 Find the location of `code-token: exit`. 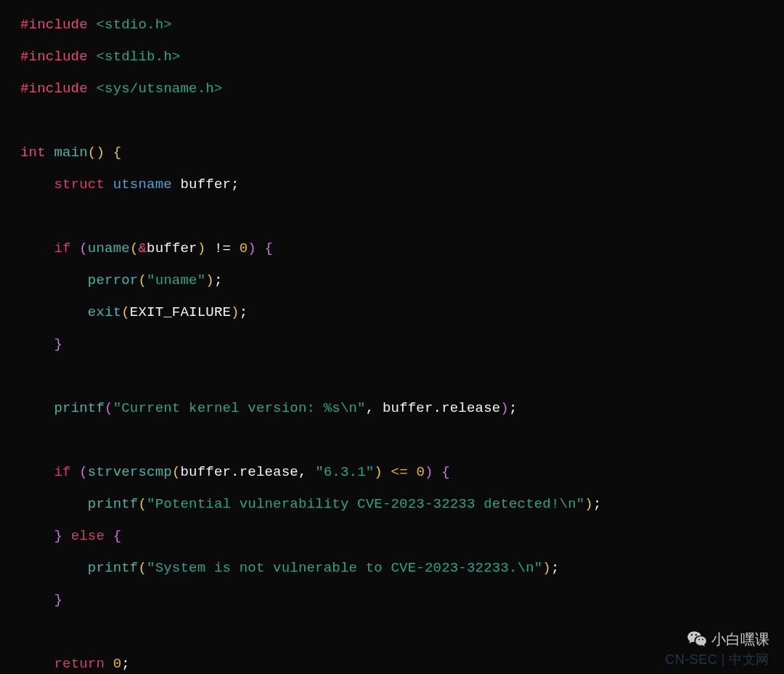

code-token: exit is located at coordinates (105, 312).